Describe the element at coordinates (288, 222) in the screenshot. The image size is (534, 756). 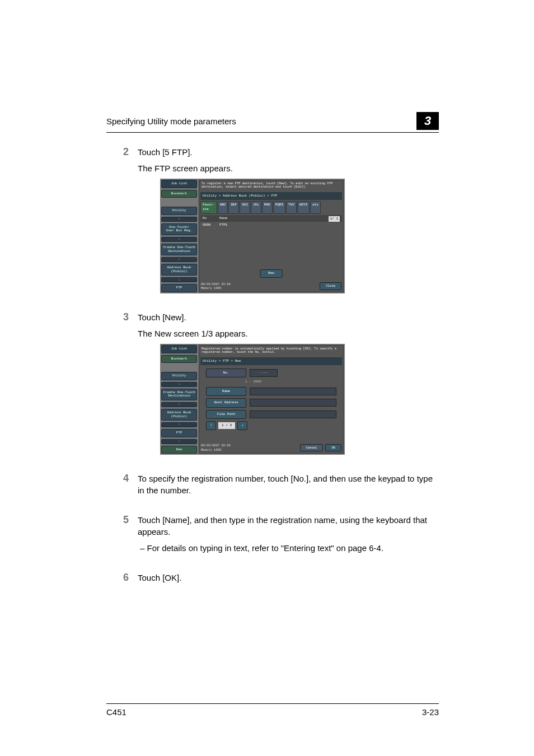
I see `step-body: Touch [5 FTP]. The FTP screen appears. J…` at that location.